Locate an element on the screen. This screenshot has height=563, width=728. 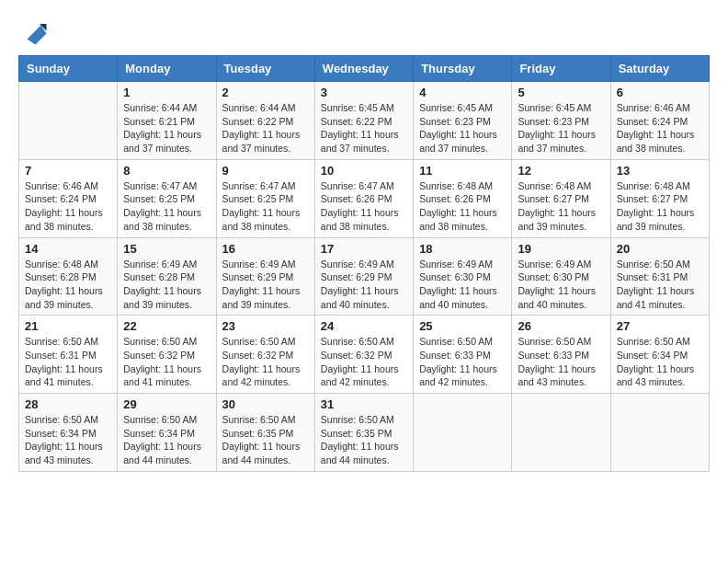
calendar-cell: 18Sunrise: 6:49 AMSunset: 6:30 PMDayligh… is located at coordinates (463, 276).